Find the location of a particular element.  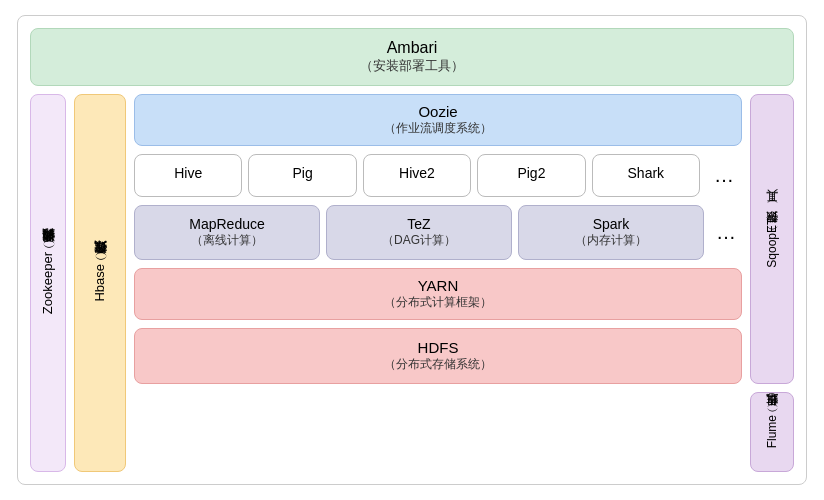

mapreduce-title: MapReduce is located at coordinates (227, 224).